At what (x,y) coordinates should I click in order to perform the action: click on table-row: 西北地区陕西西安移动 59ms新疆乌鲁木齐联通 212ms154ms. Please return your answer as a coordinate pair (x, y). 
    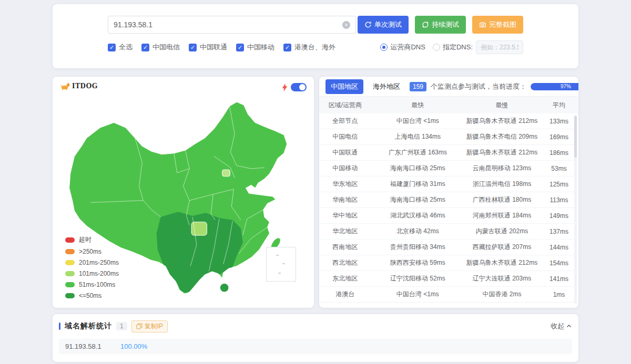
    Looking at the image, I should click on (449, 263).